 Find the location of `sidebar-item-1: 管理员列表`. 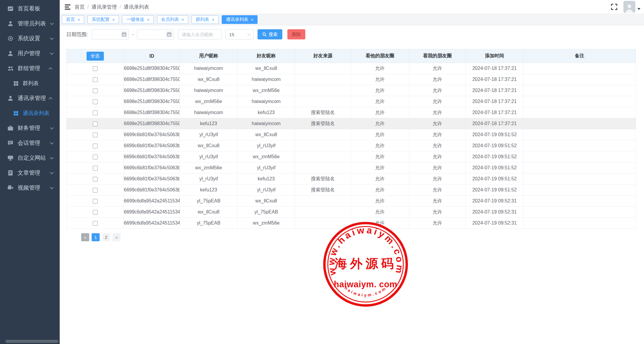

sidebar-item-1: 管理员列表 is located at coordinates (30, 24).